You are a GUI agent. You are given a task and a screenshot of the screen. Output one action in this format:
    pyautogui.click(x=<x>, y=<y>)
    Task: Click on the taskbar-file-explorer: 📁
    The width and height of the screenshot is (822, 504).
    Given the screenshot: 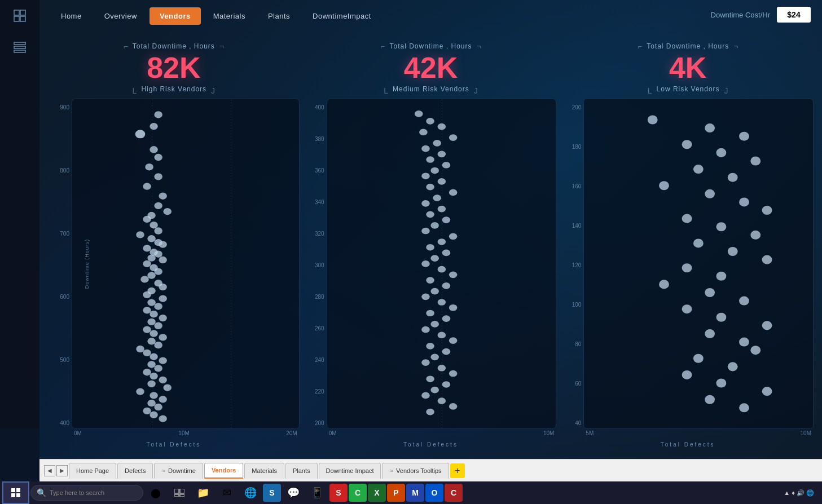 What is the action you would take?
    pyautogui.click(x=203, y=493)
    